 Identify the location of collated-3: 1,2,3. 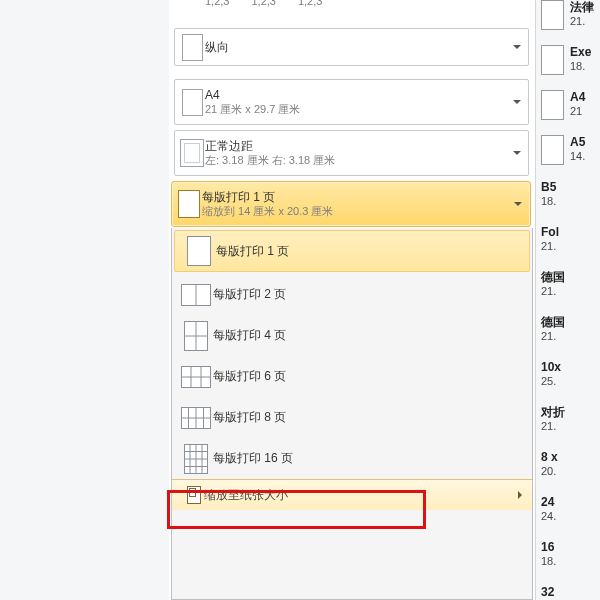
(310, 4).